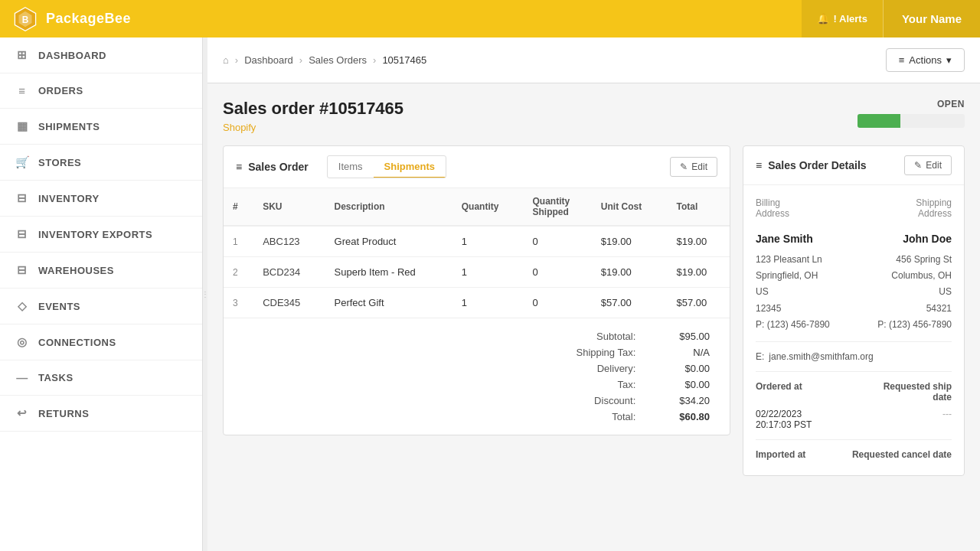 The image size is (980, 551). Describe the element at coordinates (618, 384) in the screenshot. I see `tax-row: Tax: $0.00` at that location.